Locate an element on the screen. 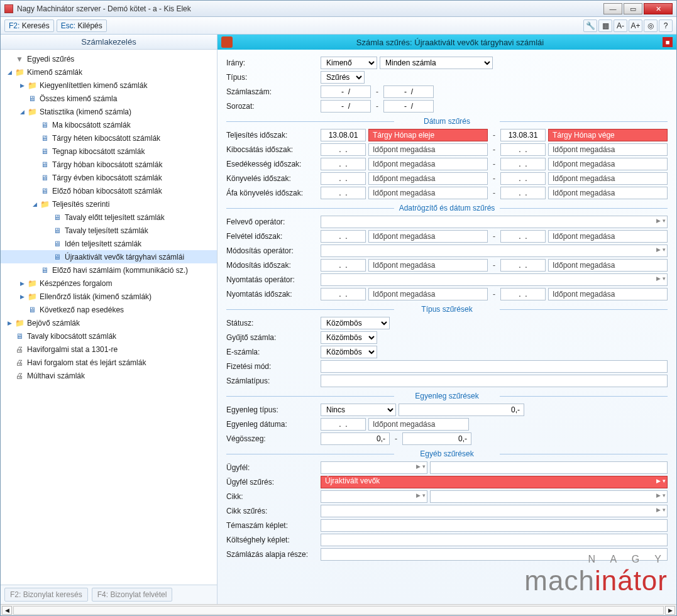  sorozat-to is located at coordinates (409, 106).